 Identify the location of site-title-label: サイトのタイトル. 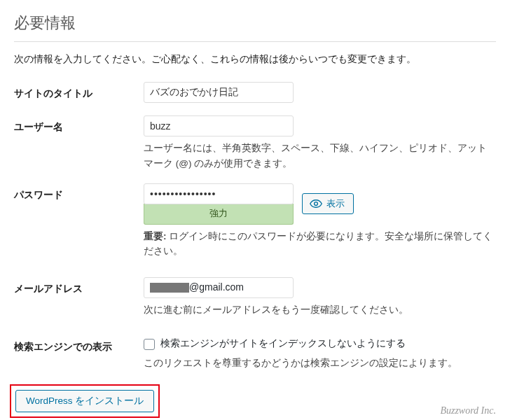
(78, 91).